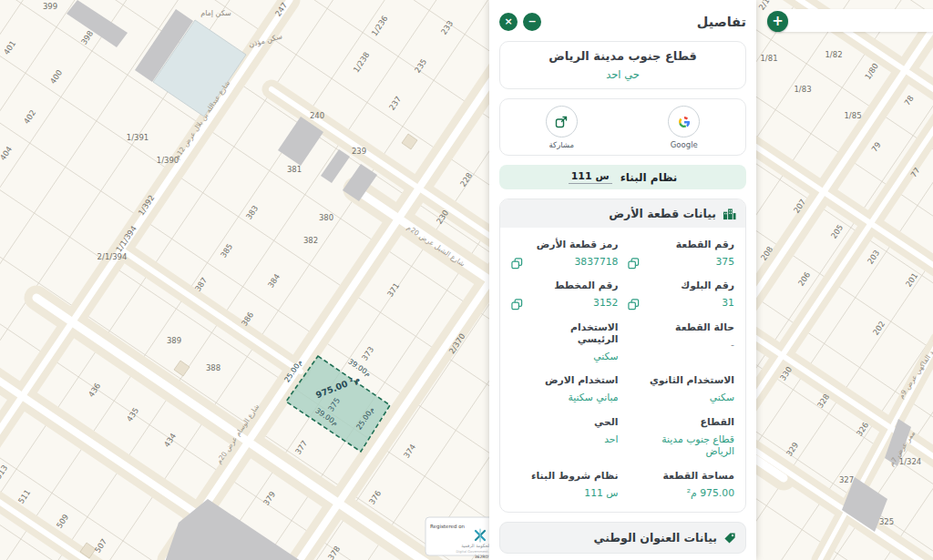  I want to click on actions-card: Google مشاركة, so click(623, 127).